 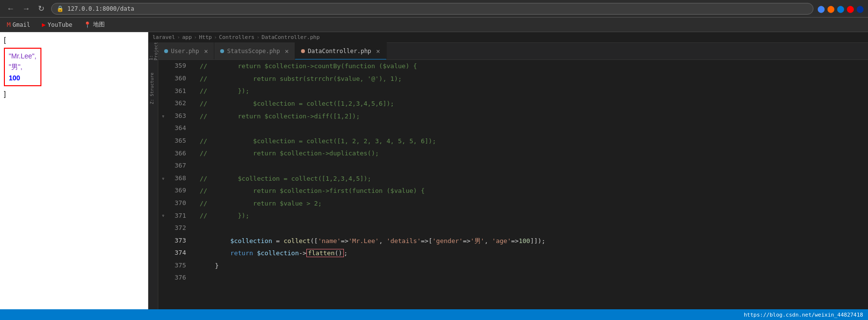 I want to click on json-result-box: "Mr.Lee", "男", 100, so click(x=22, y=67).